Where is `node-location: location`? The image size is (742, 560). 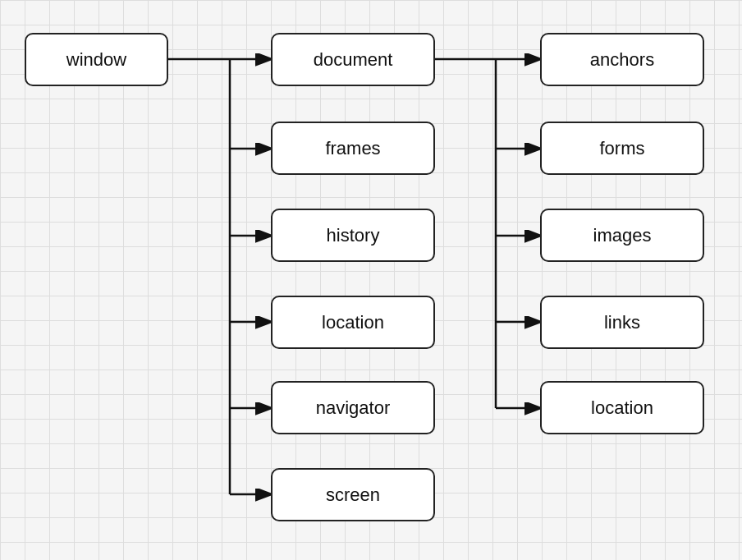 node-location: location is located at coordinates (353, 322).